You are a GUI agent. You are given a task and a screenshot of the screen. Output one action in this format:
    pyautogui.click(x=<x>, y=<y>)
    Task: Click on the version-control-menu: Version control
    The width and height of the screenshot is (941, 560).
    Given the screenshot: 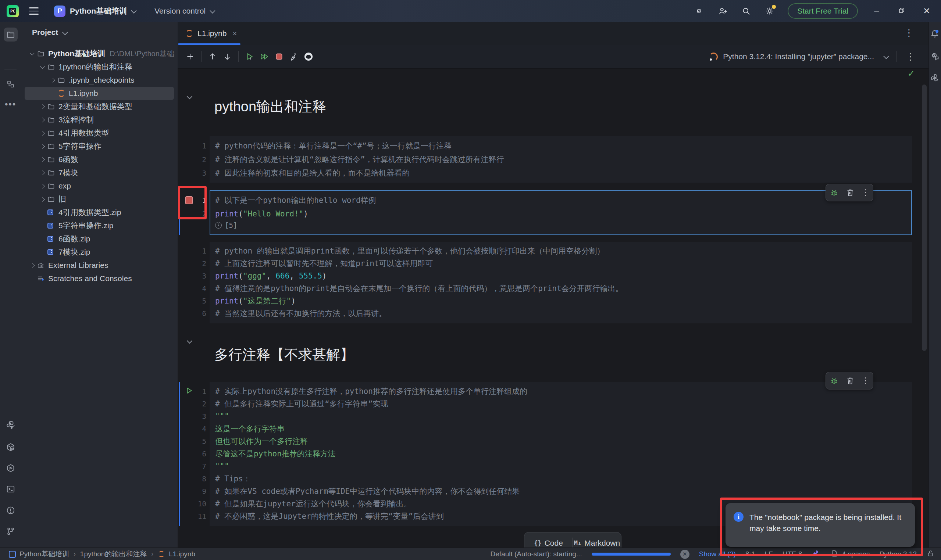 What is the action you would take?
    pyautogui.click(x=180, y=11)
    